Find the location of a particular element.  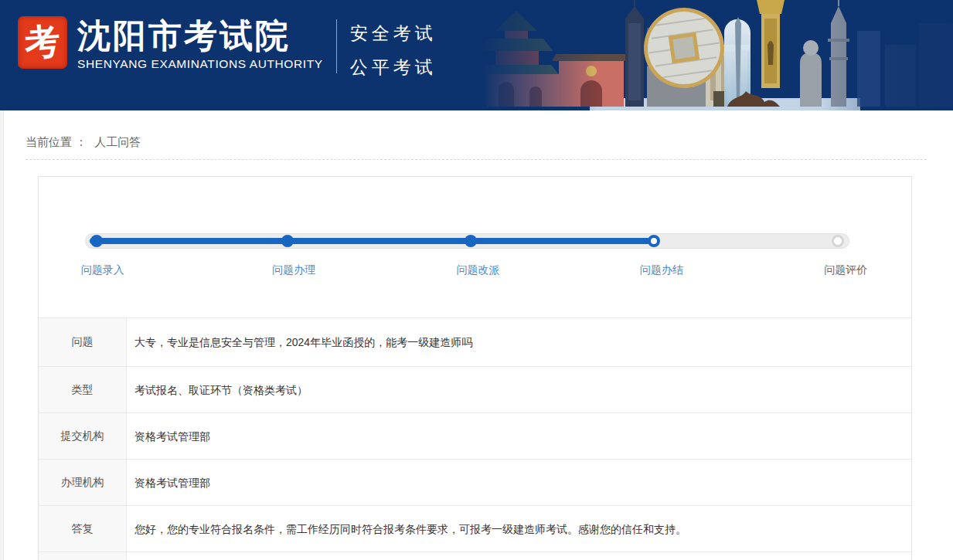

table-row-question: 问题 大专，专业是信息安全与管理，2024年毕业函授的，能考一级建造师吗 is located at coordinates (475, 343).